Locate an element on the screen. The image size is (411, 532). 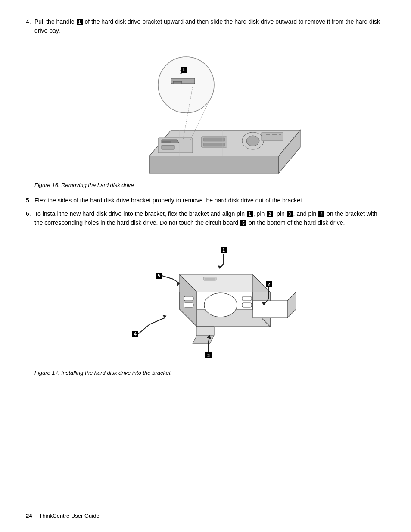
page-number: 24 is located at coordinates (29, 516).